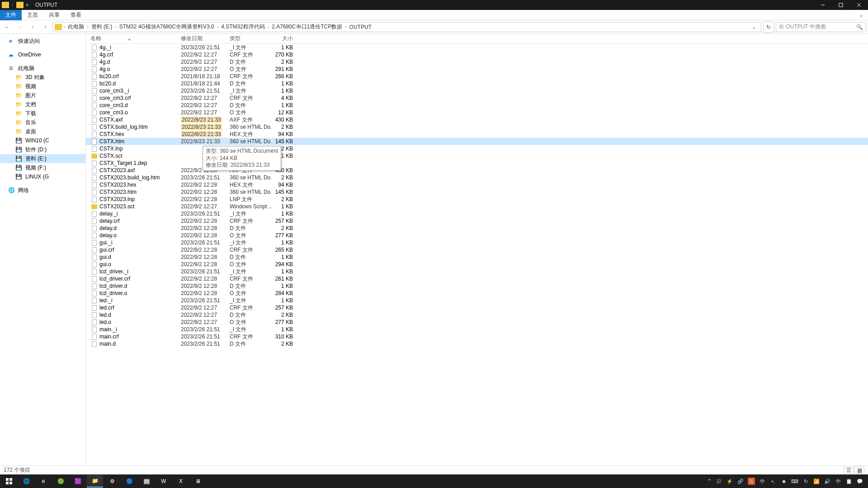 The height and width of the screenshot is (488, 868). What do you see at coordinates (477, 293) in the screenshot?
I see `file-row: lcd_driver.o2022/9/2 12:28O 文件284 KB` at bounding box center [477, 293].